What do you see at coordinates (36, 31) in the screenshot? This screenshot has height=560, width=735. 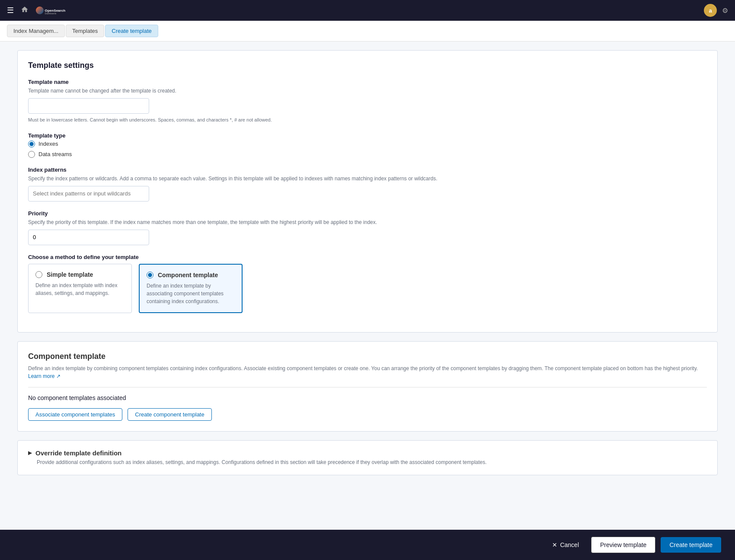 I see `breadcrumb-index-management: Index Managem...` at bounding box center [36, 31].